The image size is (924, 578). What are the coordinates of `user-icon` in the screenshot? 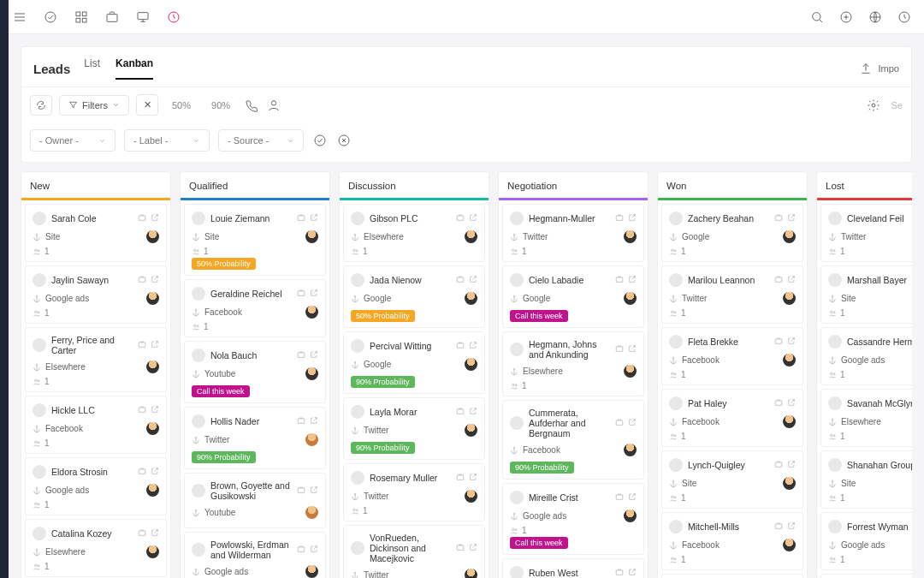 It's located at (274, 105).